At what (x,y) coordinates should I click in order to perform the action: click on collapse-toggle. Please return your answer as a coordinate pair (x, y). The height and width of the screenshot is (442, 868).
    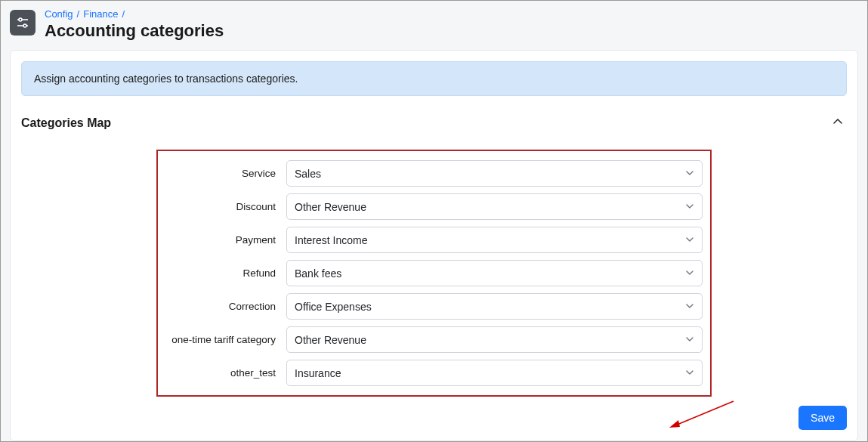
    Looking at the image, I should click on (838, 122).